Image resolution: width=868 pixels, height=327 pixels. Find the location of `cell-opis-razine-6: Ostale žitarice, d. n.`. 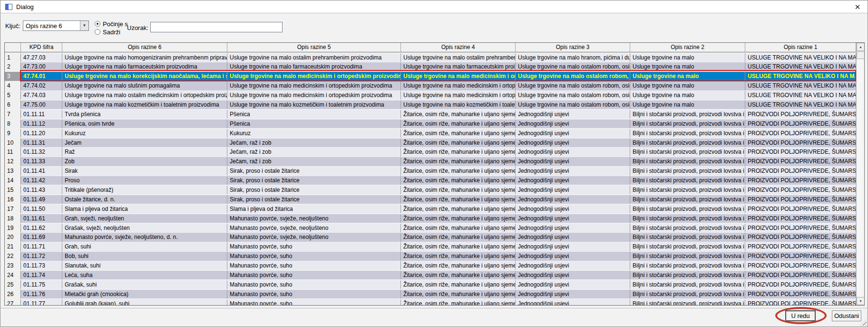

cell-opis-razine-6: Ostale žitarice, d. n. is located at coordinates (145, 199).